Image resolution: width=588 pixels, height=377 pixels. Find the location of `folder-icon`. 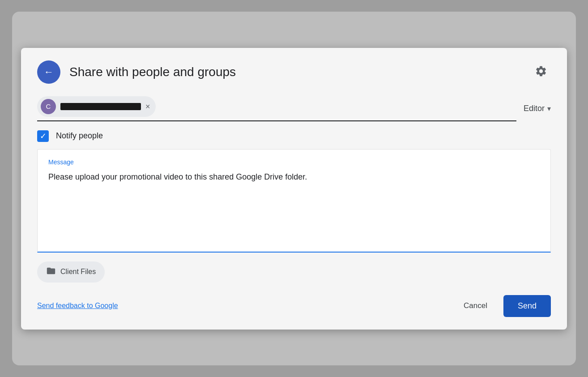

folder-icon is located at coordinates (51, 272).